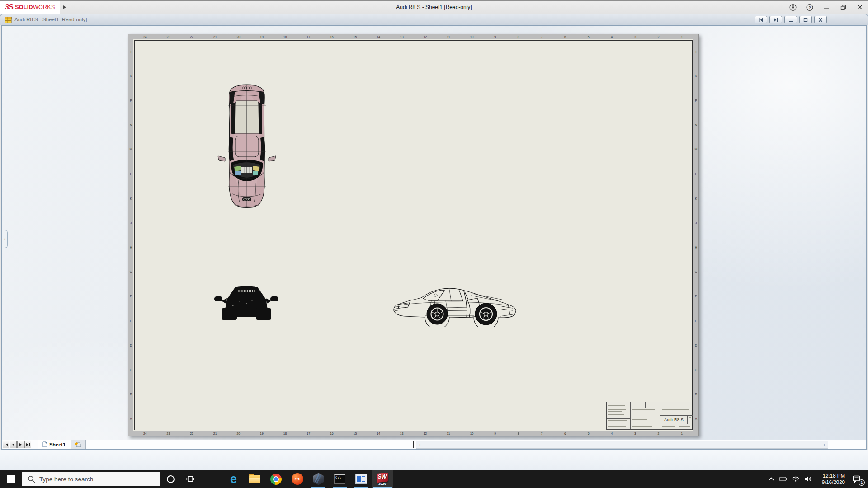 Image resolution: width=868 pixels, height=488 pixels. Describe the element at coordinates (791, 20) in the screenshot. I see `document-window-controls` at that location.